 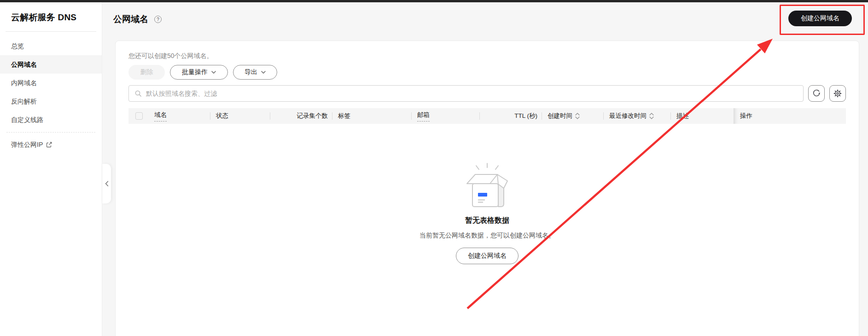 I want to click on column-header-email: 邮箱, so click(x=446, y=116).